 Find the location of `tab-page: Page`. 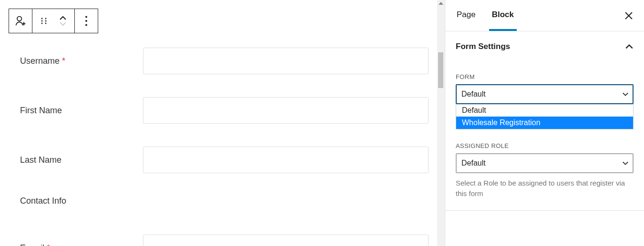

tab-page: Page is located at coordinates (466, 15).